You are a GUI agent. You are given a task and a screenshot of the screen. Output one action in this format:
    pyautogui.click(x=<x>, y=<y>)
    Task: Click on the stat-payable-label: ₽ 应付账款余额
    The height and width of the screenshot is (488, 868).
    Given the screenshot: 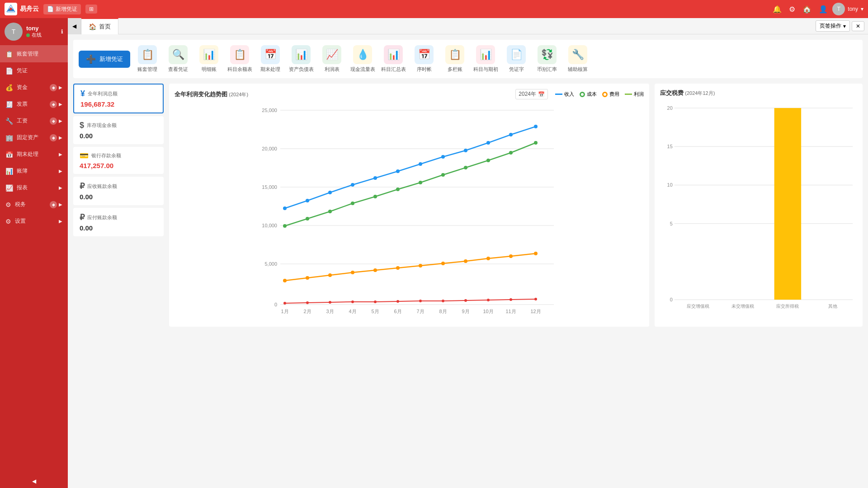 What is the action you would take?
    pyautogui.click(x=118, y=217)
    